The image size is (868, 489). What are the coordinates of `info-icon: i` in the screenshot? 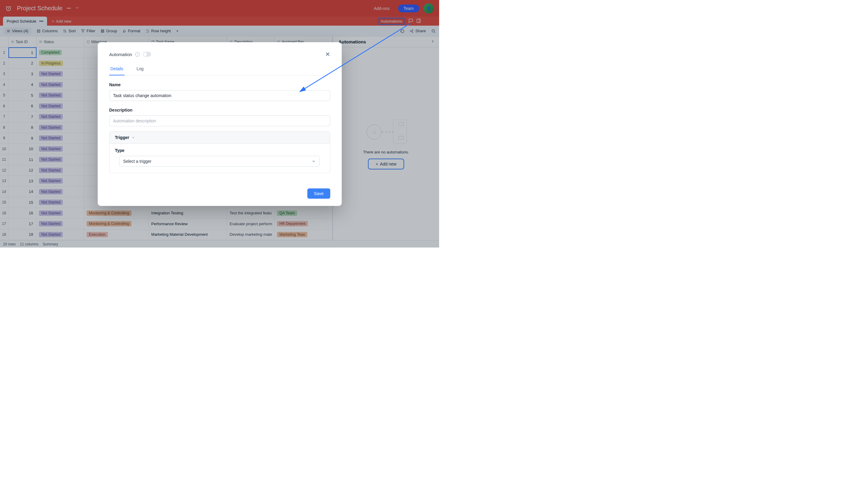 It's located at (137, 55).